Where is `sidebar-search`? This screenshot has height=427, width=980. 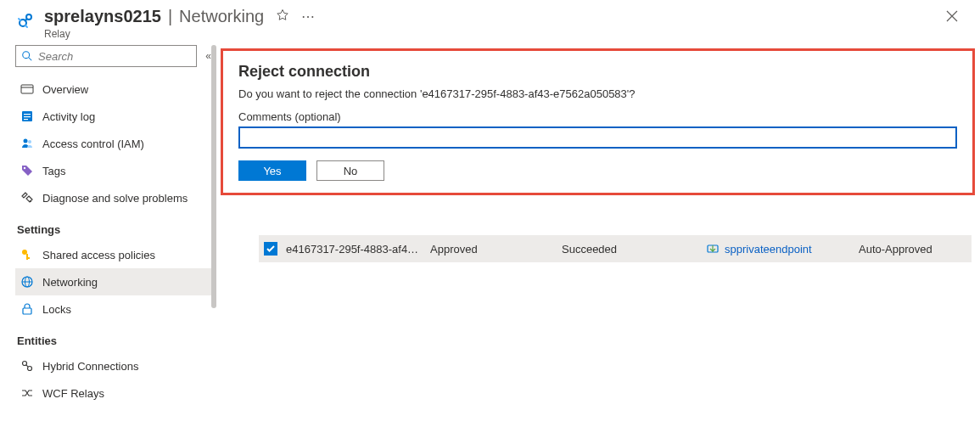 sidebar-search is located at coordinates (106, 56).